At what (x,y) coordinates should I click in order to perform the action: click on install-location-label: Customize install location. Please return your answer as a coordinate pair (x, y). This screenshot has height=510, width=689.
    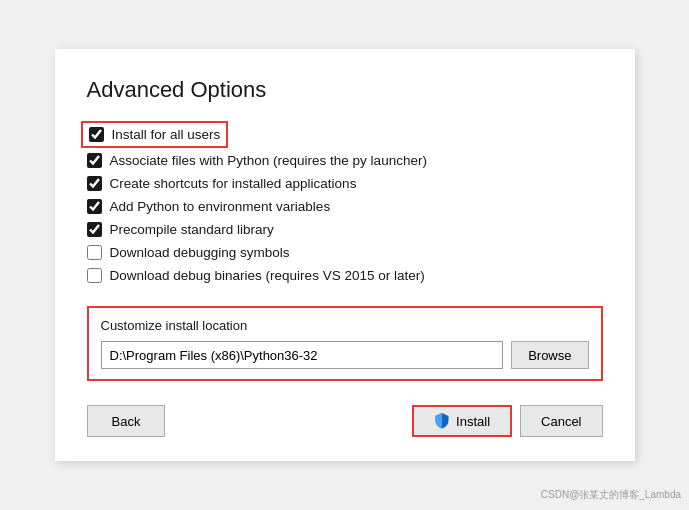
    Looking at the image, I should click on (345, 326).